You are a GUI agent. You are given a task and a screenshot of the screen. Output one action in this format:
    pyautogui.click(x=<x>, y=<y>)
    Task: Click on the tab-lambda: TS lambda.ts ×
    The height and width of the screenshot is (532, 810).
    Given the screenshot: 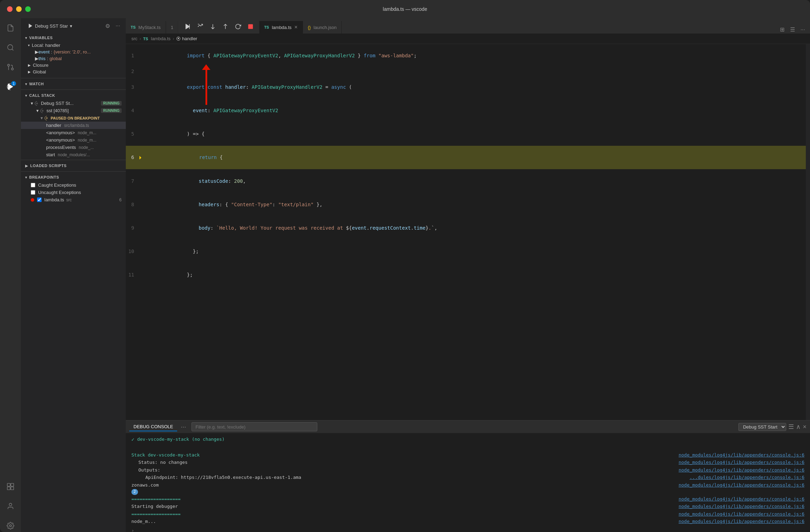 What is the action you would take?
    pyautogui.click(x=281, y=27)
    